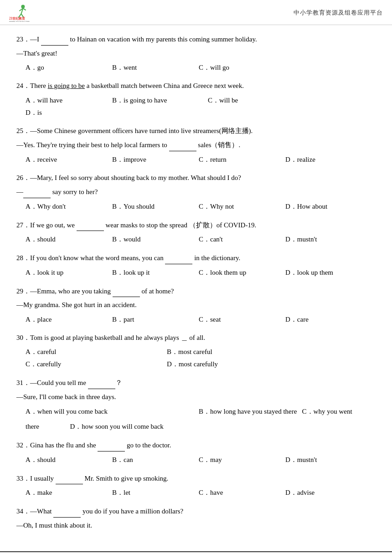 This screenshot has width=392, height=554. I want to click on q24-option-a: A．will have, so click(67, 100).